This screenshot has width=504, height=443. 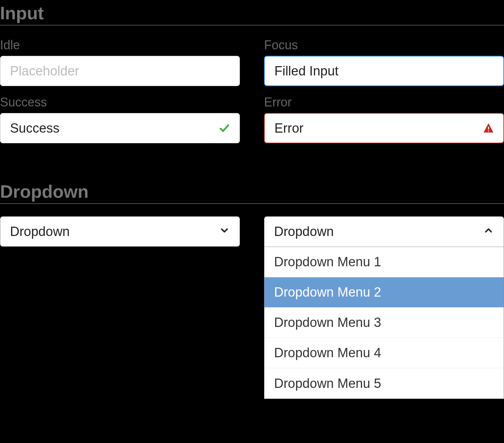 I want to click on dropdown-item: Dropdown Menu 4, so click(x=384, y=353).